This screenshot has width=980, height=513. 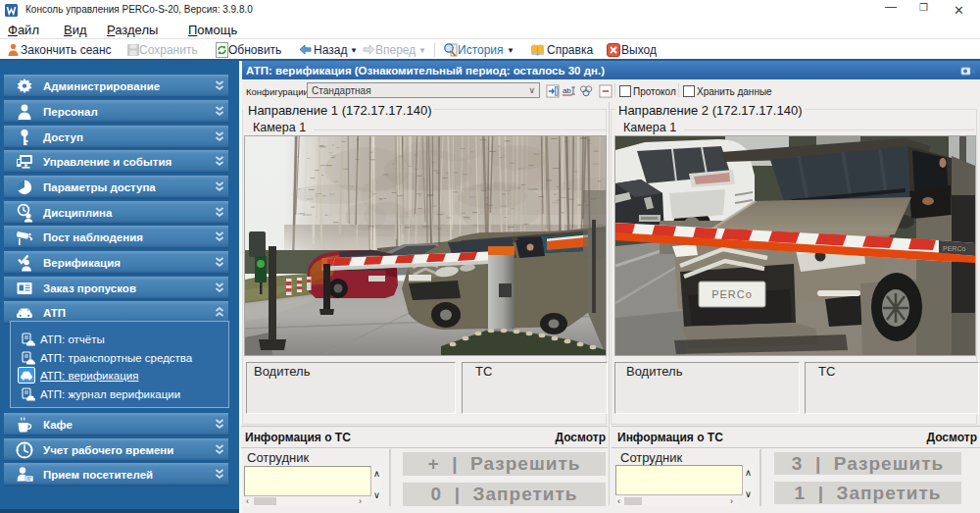 I want to click on svg-text: ab, so click(x=566, y=90).